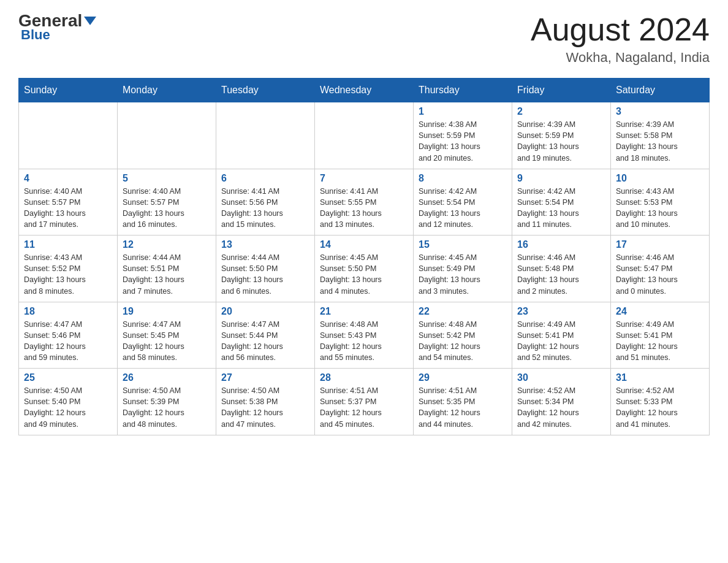 This screenshot has height=563, width=728. I want to click on calendar-cell: 26Sunrise: 4:50 AM Sunset: 5:39 PM Dayli…, so click(167, 402).